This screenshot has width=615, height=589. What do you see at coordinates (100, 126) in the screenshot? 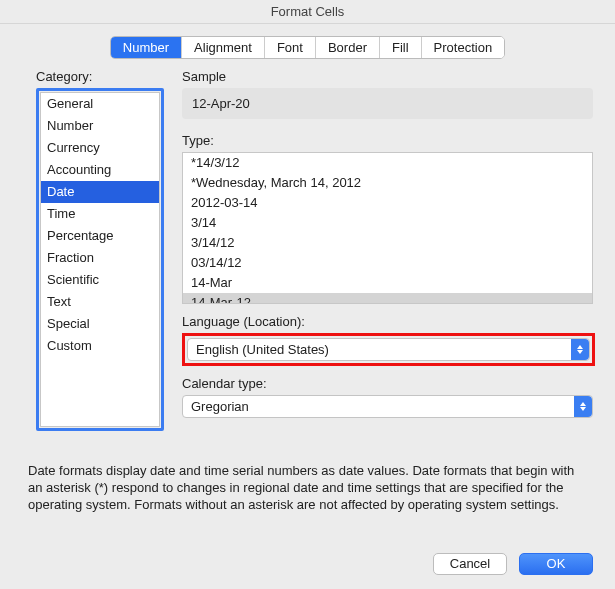
I see `category-item-number: Number` at bounding box center [100, 126].